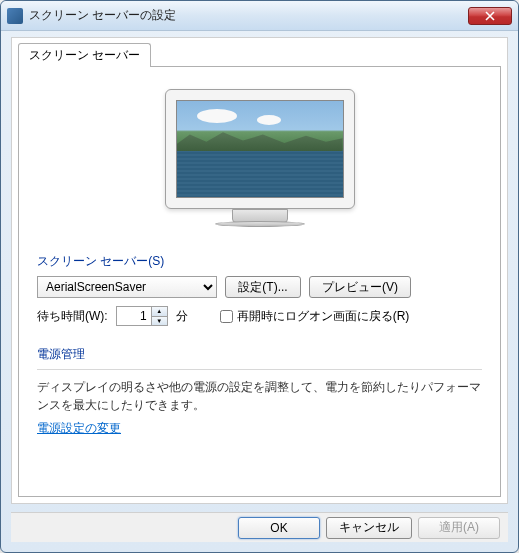 This screenshot has height=553, width=519. Describe the element at coordinates (127, 287) in the screenshot. I see `screensaver-select: AerialScreenSaver` at that location.